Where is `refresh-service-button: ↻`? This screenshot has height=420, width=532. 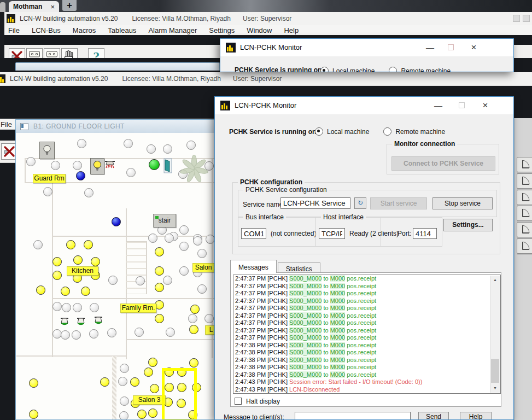 refresh-service-button: ↻ is located at coordinates (360, 203).